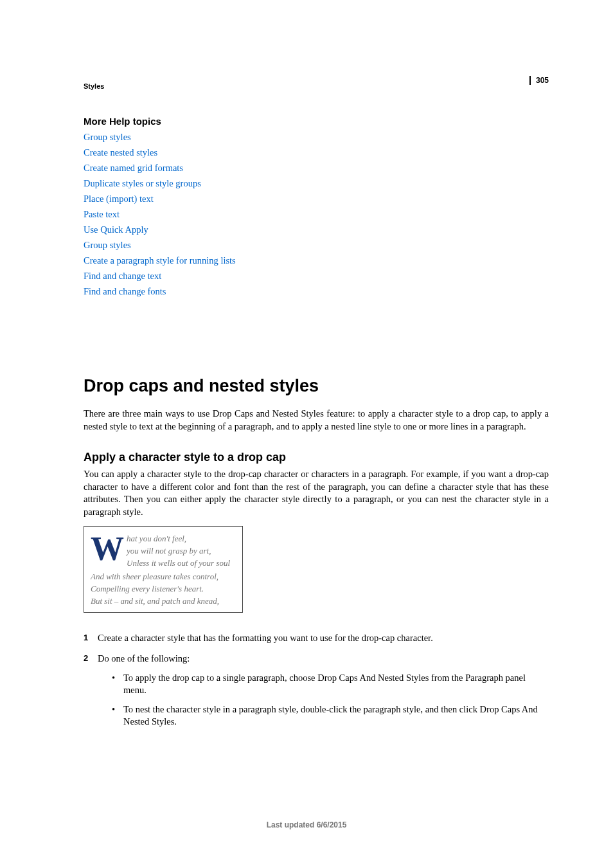 This screenshot has width=613, height=868. What do you see at coordinates (107, 549) in the screenshot?
I see `dropcap-letter: W` at bounding box center [107, 549].